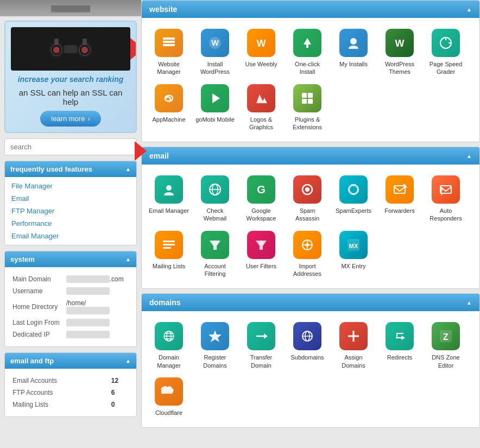 This screenshot has width=480, height=448. What do you see at coordinates (353, 254) in the screenshot?
I see `app-icon-mx-entry: MX MX Entry` at bounding box center [353, 254].